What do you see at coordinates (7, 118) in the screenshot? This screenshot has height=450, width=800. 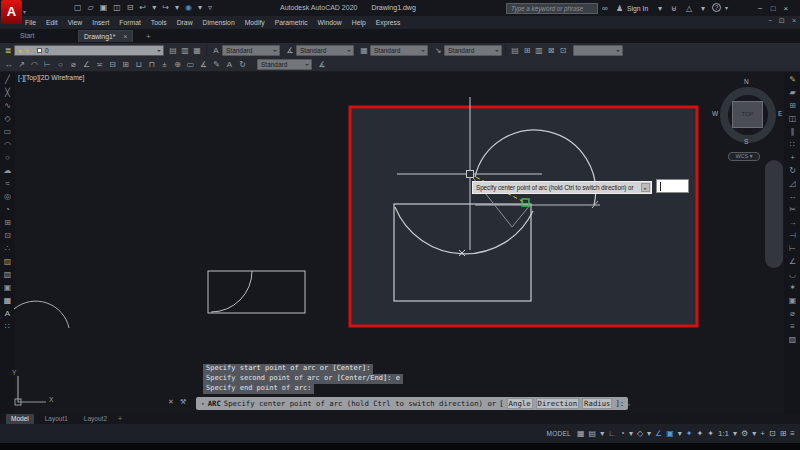 I see `polygon-icon: ◇` at bounding box center [7, 118].